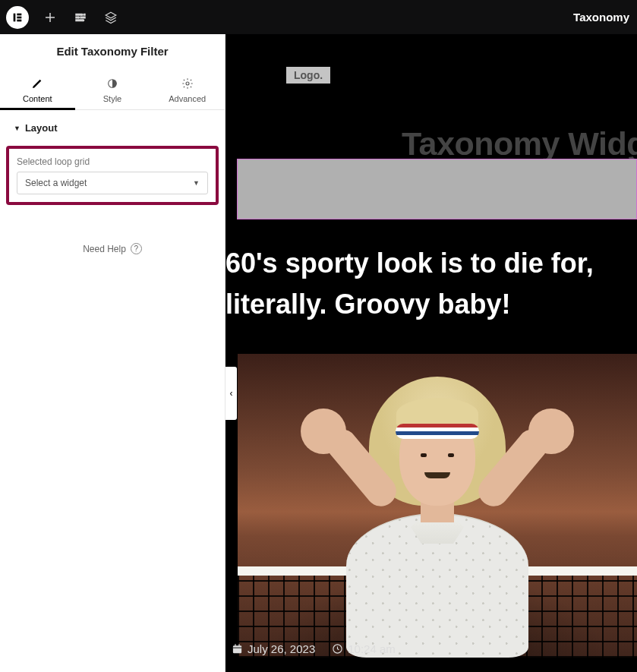  What do you see at coordinates (314, 648) in the screenshot?
I see `article-meta: July 26, 2023 10:24 am` at bounding box center [314, 648].